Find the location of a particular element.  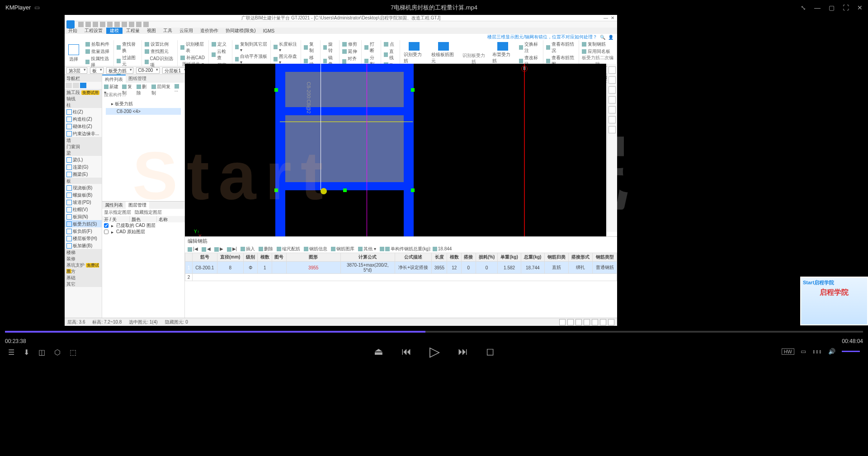

st-t1-icon is located at coordinates (562, 322).